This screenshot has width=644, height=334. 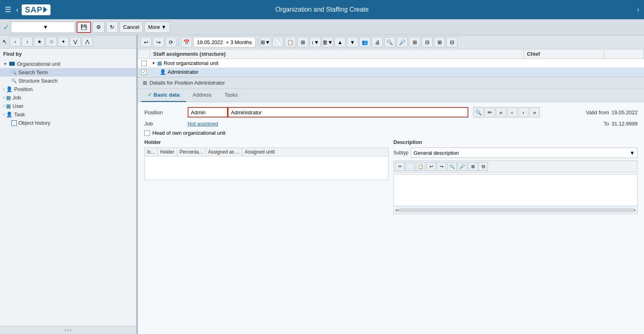 What do you see at coordinates (402, 42) in the screenshot?
I see `zoom-out-button: 🔎` at bounding box center [402, 42].